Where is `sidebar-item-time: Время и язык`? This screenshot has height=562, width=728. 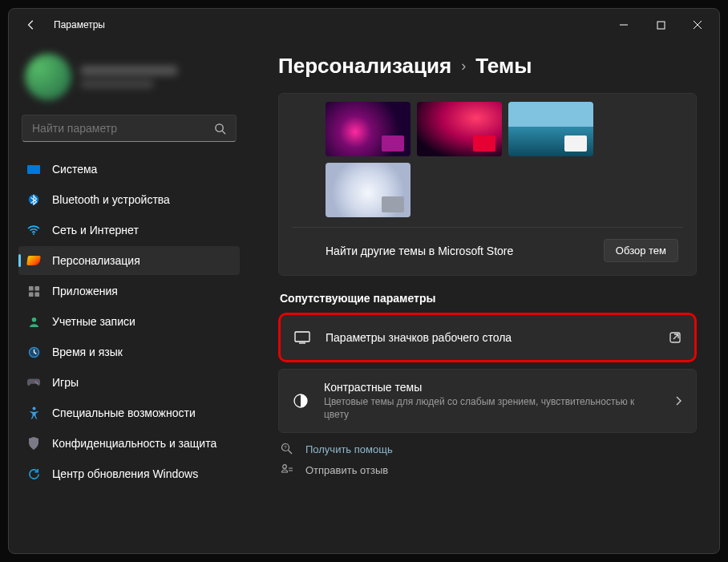 sidebar-item-time: Время и язык is located at coordinates (129, 352).